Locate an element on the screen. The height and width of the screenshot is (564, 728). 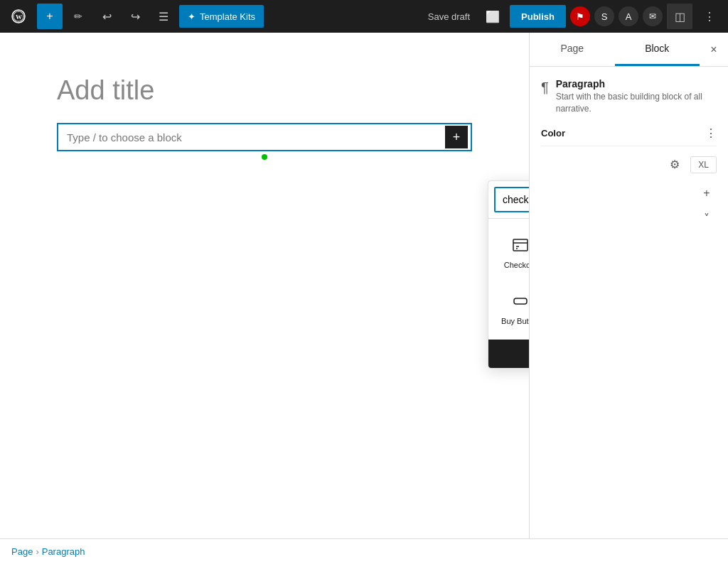
plugin-icon-3: A is located at coordinates (628, 16).